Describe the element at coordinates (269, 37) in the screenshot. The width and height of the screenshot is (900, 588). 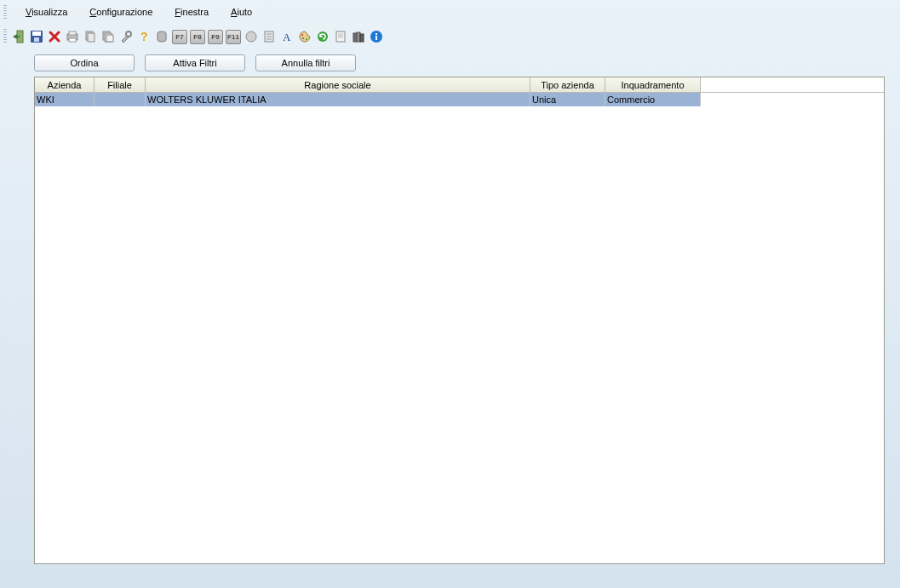
I see `note-icon` at that location.